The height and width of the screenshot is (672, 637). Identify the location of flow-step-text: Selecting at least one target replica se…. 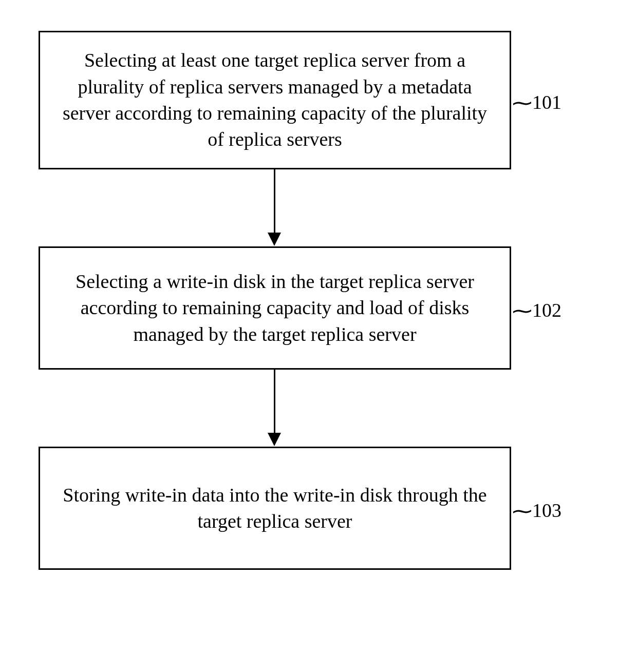
(275, 100).